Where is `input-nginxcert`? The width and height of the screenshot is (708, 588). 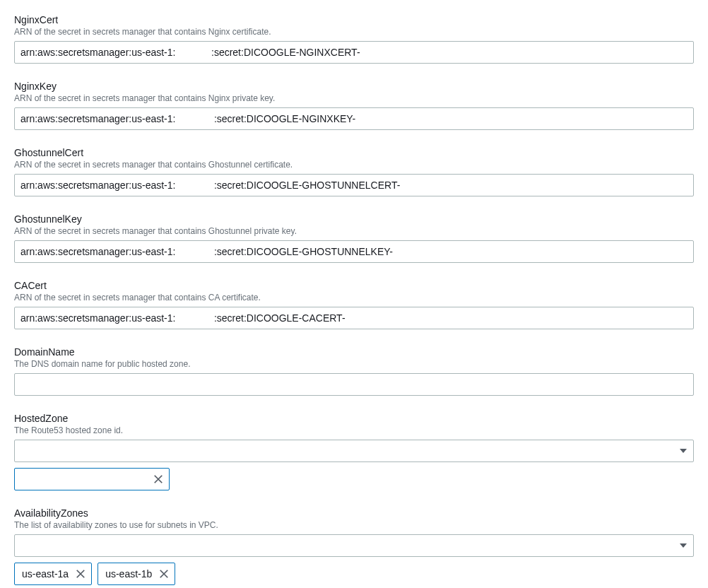 input-nginxcert is located at coordinates (354, 52).